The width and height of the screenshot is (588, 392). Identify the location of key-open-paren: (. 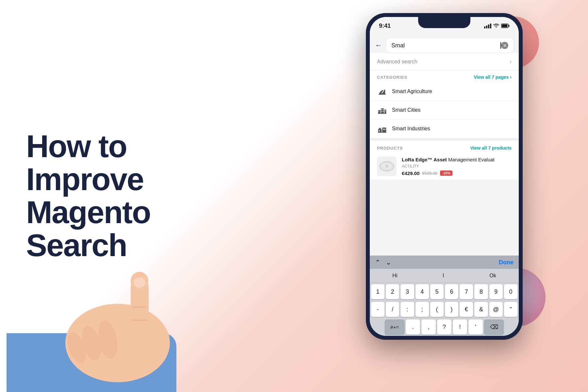
(437, 309).